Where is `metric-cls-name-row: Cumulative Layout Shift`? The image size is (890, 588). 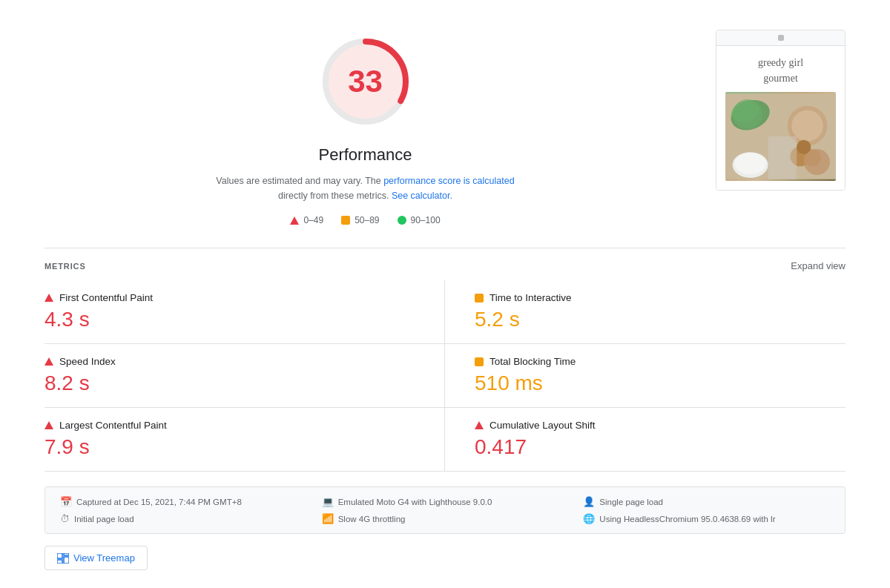
metric-cls-name-row: Cumulative Layout Shift is located at coordinates (660, 426).